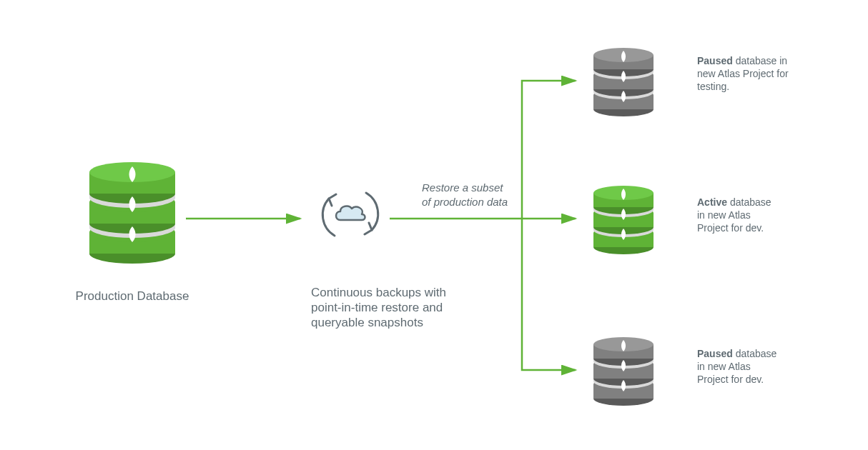 The image size is (868, 450). I want to click on target1-line1: new Atlas Project for, so click(743, 74).